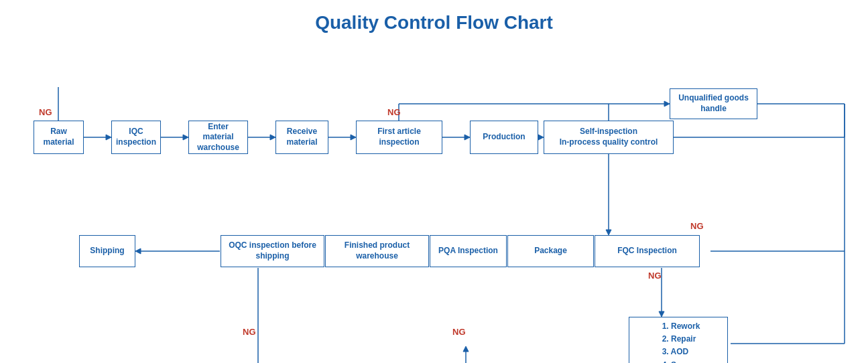 The width and height of the screenshot is (868, 363). Describe the element at coordinates (678, 340) in the screenshot. I see `box-rework: 1. Rework 2. Repair 3. AOD 4. Scrap` at that location.